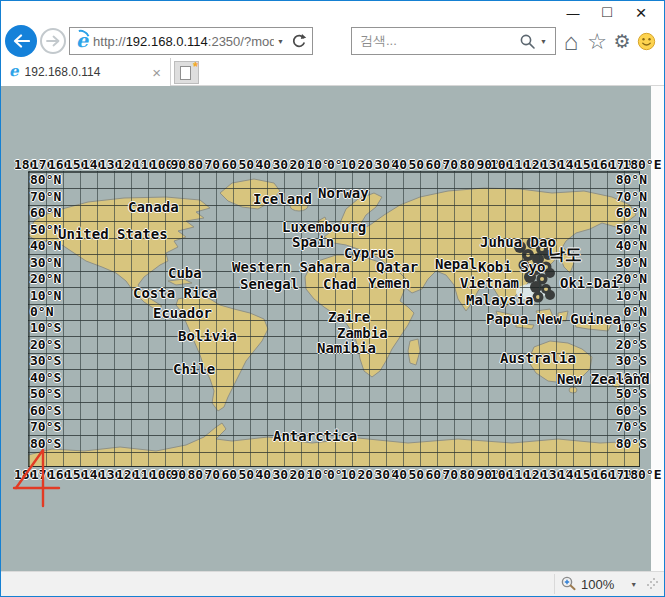  I want to click on resize-grip, so click(654, 585).